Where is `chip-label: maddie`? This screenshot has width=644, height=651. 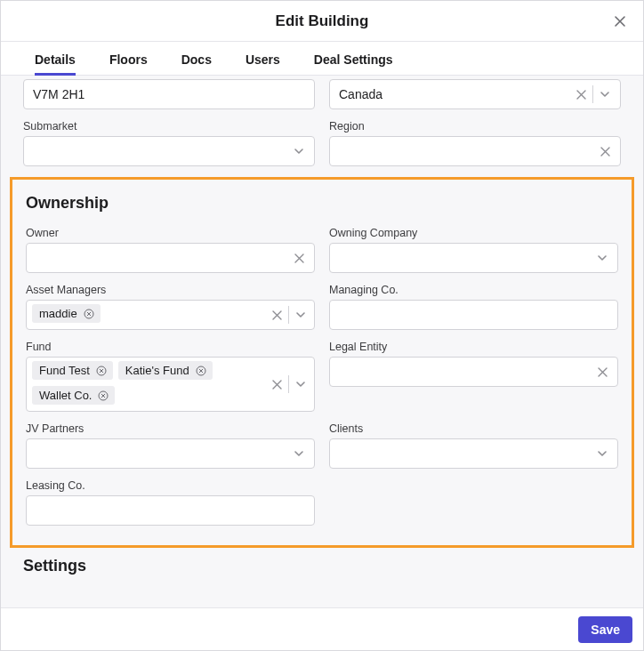 chip-label: maddie is located at coordinates (59, 313).